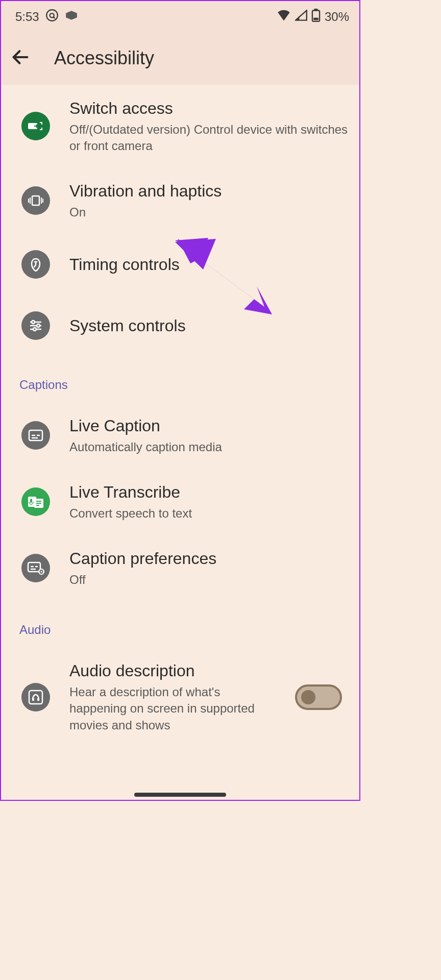 Image resolution: width=441 pixels, height=980 pixels. What do you see at coordinates (211, 513) in the screenshot?
I see `item-subtitle: Convert speech to text` at bounding box center [211, 513].